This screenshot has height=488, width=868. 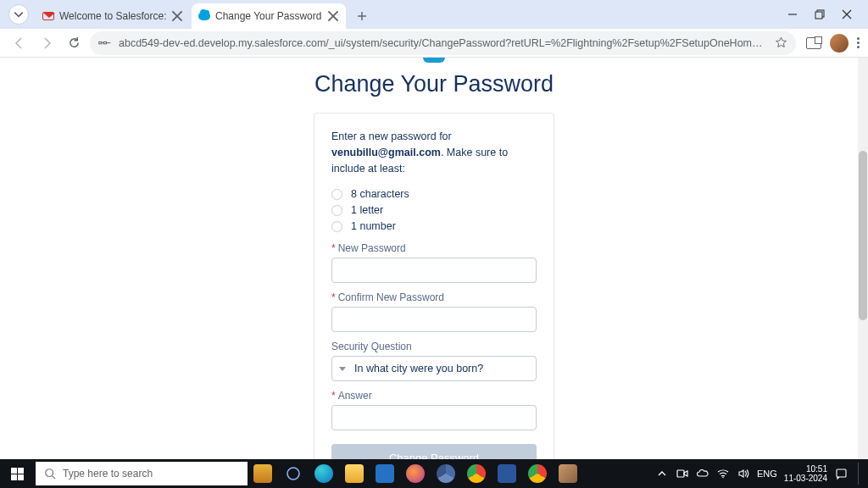 I want to click on browser-tabstrip: Welcome to Salesforce: Verify y Change Y…, so click(x=434, y=14).